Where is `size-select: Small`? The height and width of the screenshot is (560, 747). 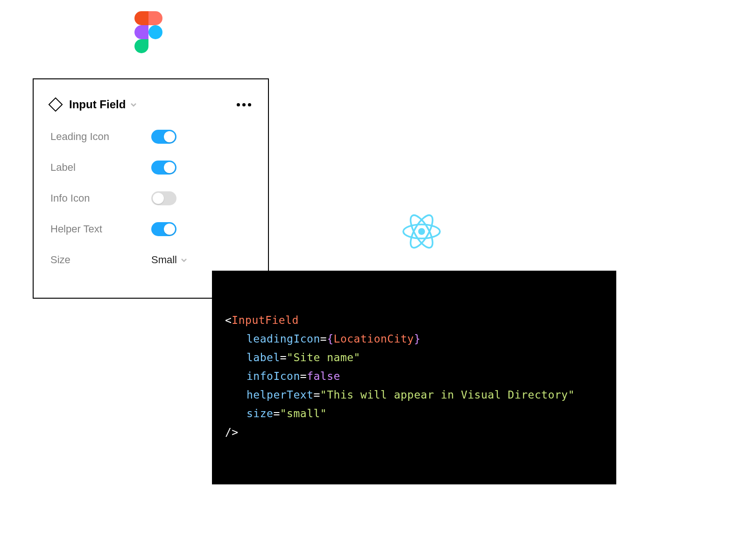
size-select: Small is located at coordinates (169, 260).